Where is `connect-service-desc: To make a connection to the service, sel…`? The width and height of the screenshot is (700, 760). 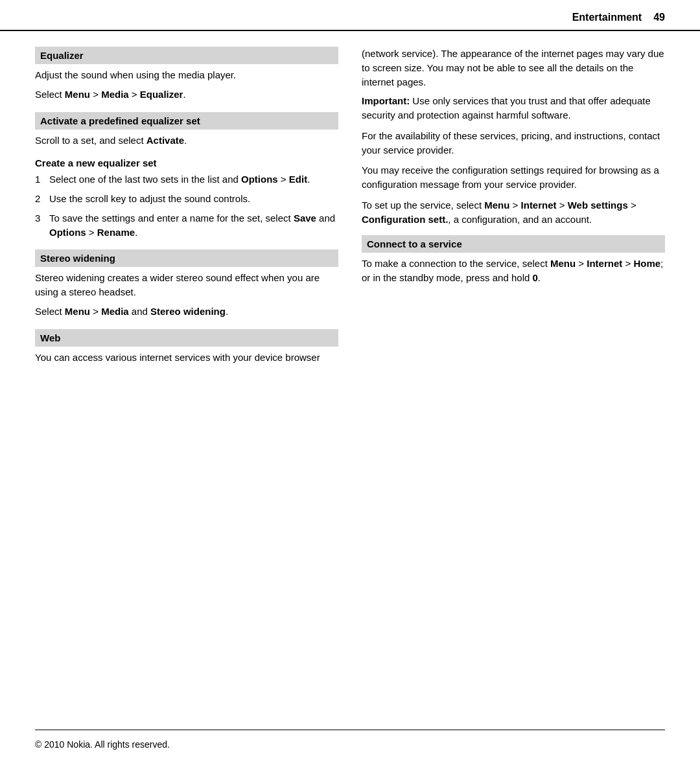
connect-service-desc: To make a connection to the service, sel… is located at coordinates (513, 271).